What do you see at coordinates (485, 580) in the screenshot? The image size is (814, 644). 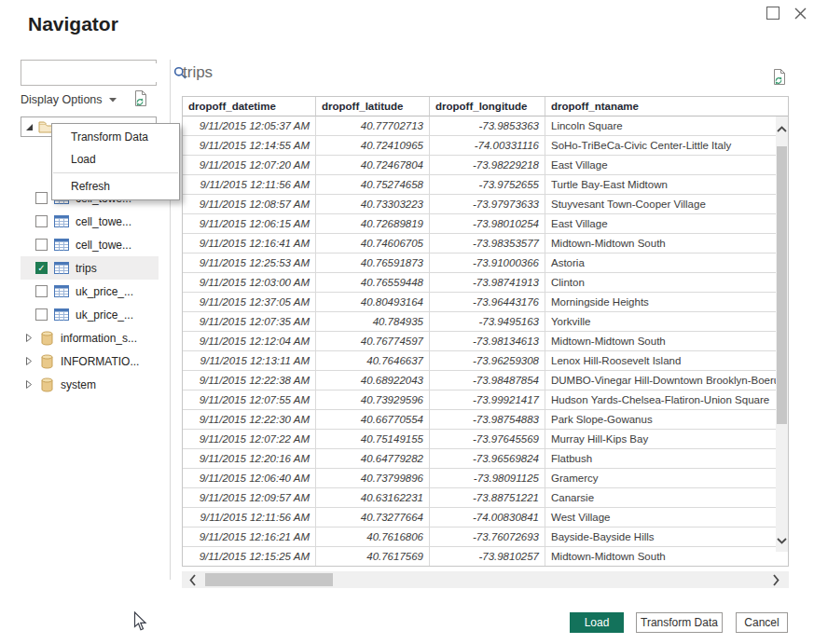 I see `horizontal-scrollbar` at bounding box center [485, 580].